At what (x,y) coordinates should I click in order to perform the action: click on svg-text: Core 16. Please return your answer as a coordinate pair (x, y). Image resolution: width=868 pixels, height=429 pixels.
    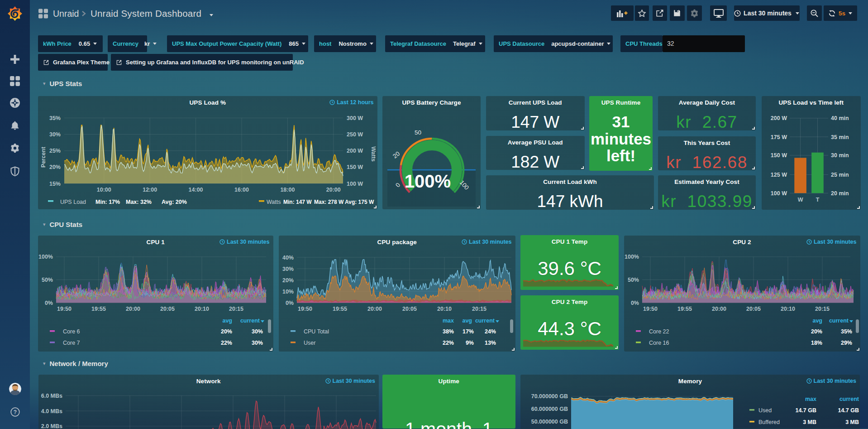
    Looking at the image, I should click on (659, 343).